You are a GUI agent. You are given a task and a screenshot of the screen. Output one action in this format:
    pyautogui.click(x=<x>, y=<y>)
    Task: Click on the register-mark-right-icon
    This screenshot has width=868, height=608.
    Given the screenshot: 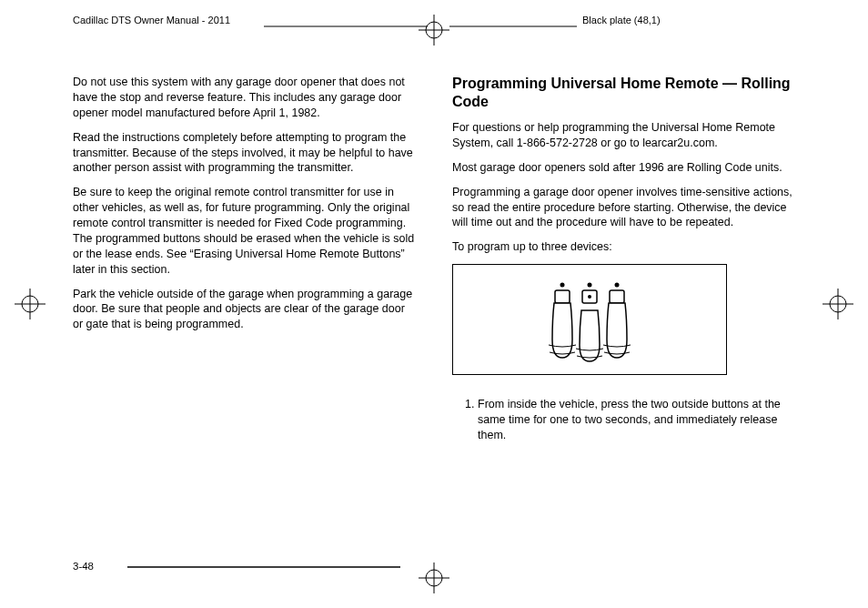 What is the action you would take?
    pyautogui.click(x=838, y=304)
    